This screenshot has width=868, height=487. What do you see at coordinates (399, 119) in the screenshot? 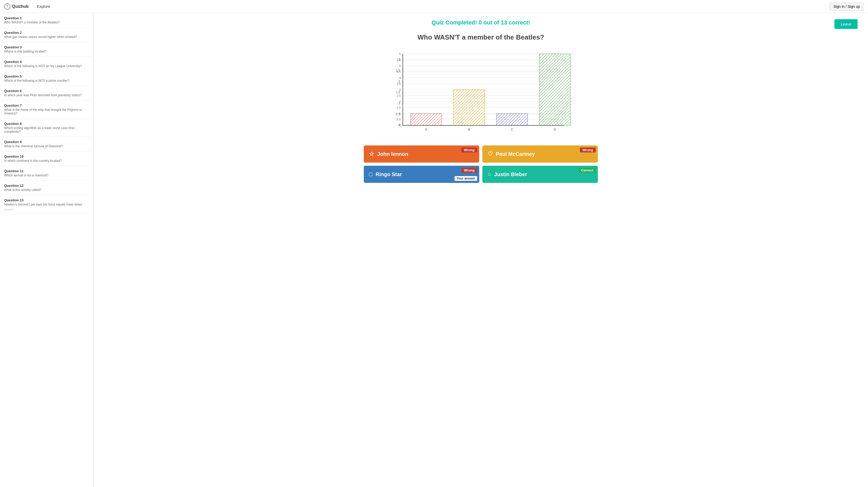
I see `svg-text: 0.5` at bounding box center [399, 119].